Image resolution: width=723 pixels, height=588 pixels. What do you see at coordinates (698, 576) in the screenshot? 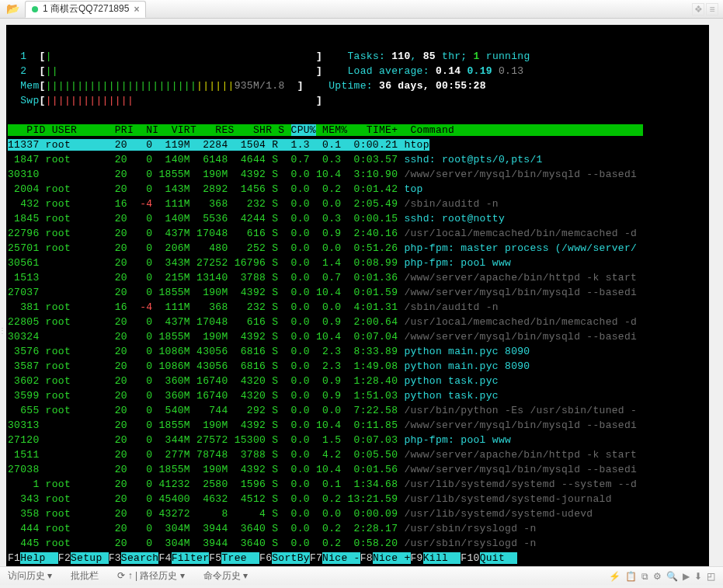
I see `download-icon: ⬇` at bounding box center [698, 576].